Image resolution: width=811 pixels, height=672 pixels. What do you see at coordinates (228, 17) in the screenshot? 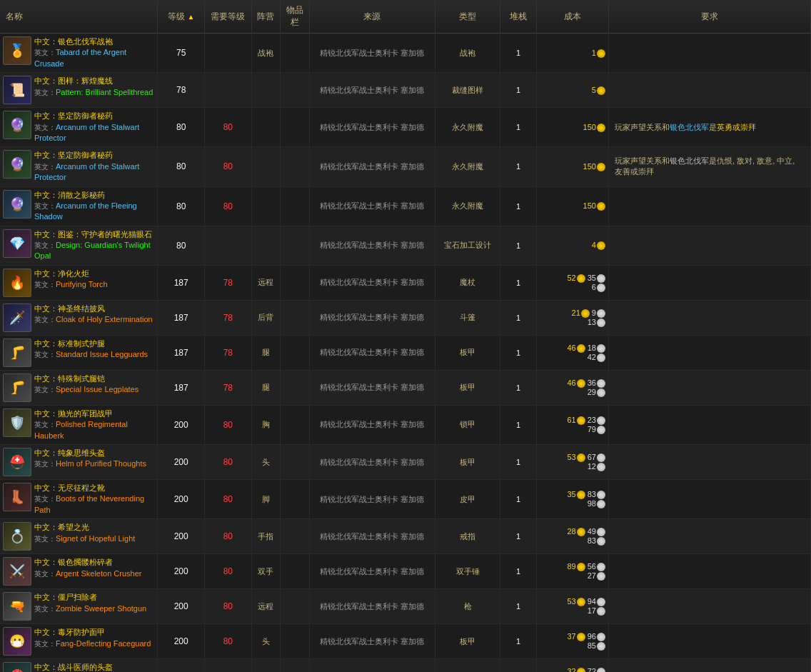
I see `col-req-level: 需要等级` at bounding box center [228, 17].